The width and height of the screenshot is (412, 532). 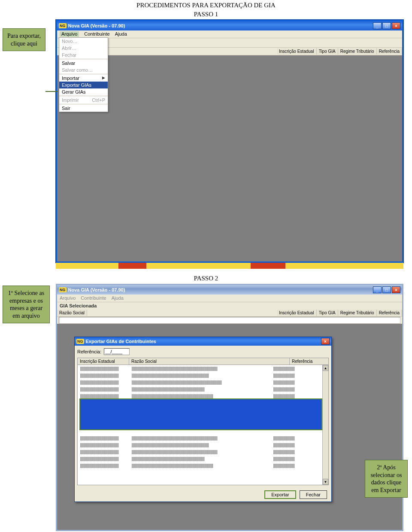 What do you see at coordinates (209, 362) in the screenshot?
I see `gh-razao: Razão Social` at bounding box center [209, 362].